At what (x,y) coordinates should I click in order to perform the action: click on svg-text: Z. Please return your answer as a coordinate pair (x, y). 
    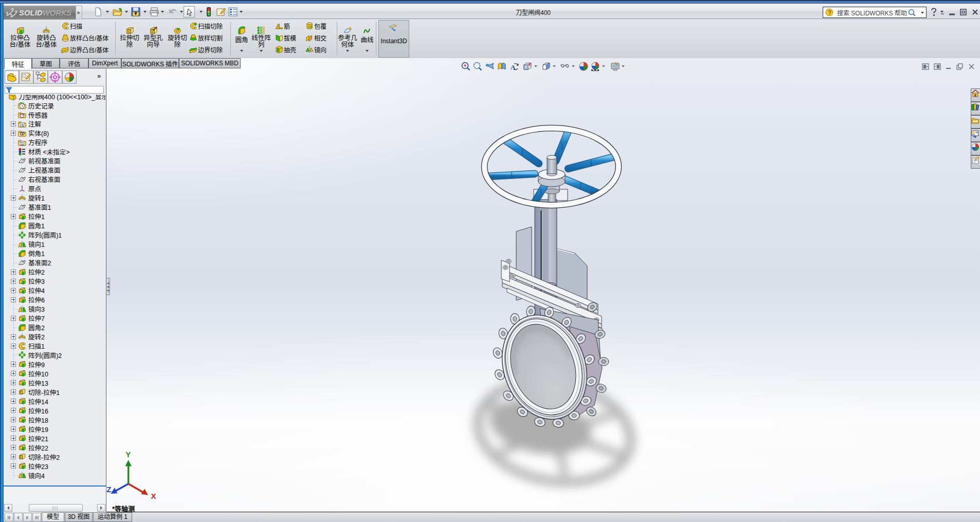
    Looking at the image, I should click on (109, 490).